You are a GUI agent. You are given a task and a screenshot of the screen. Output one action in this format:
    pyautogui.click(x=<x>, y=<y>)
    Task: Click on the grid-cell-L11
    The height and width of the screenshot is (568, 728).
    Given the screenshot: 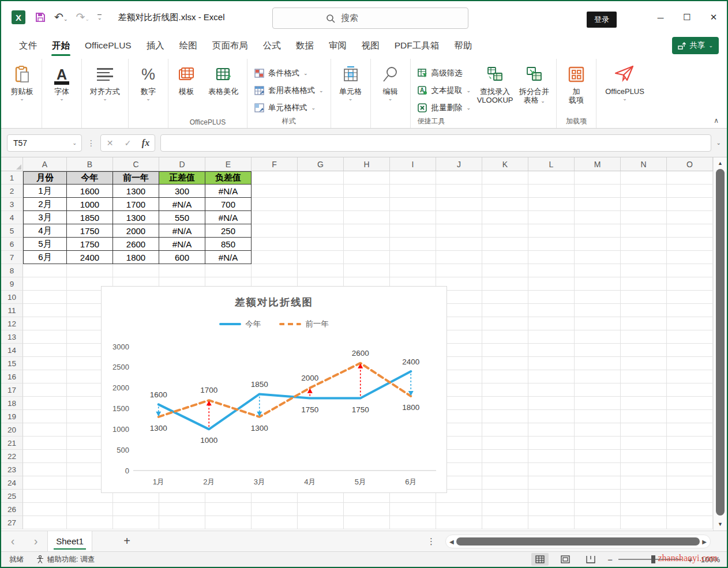 What is the action you would take?
    pyautogui.click(x=551, y=310)
    